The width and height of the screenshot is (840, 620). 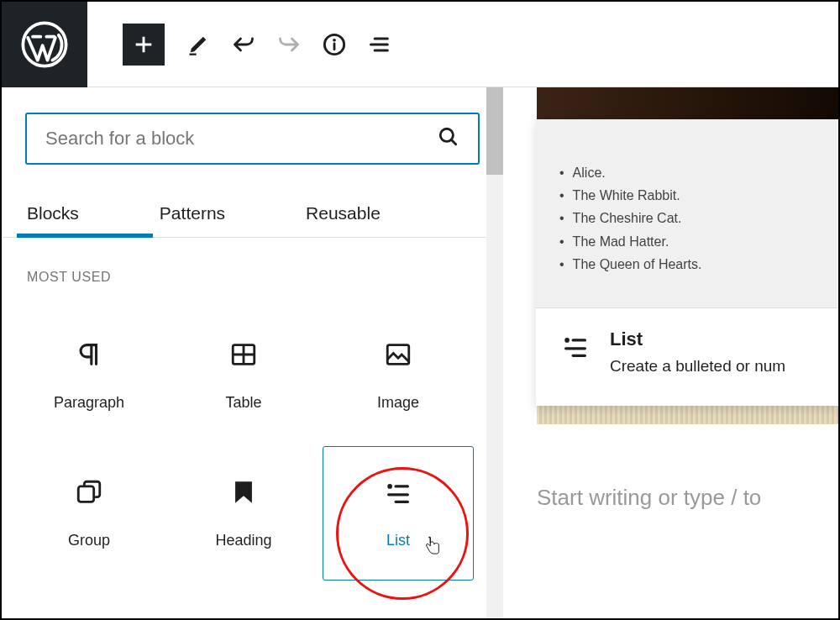 I want to click on canvas-image-strip, so click(x=687, y=103).